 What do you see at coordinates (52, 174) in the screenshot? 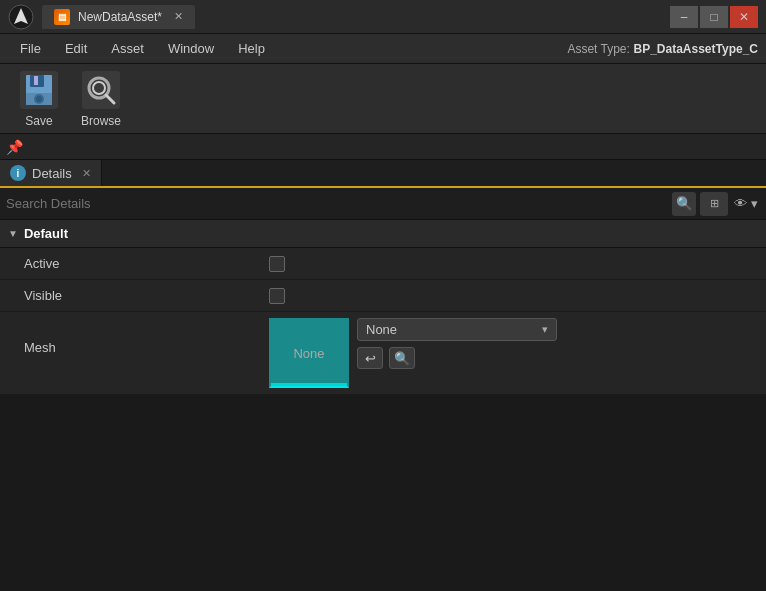
I see `details-tab-label: Details` at bounding box center [52, 174].